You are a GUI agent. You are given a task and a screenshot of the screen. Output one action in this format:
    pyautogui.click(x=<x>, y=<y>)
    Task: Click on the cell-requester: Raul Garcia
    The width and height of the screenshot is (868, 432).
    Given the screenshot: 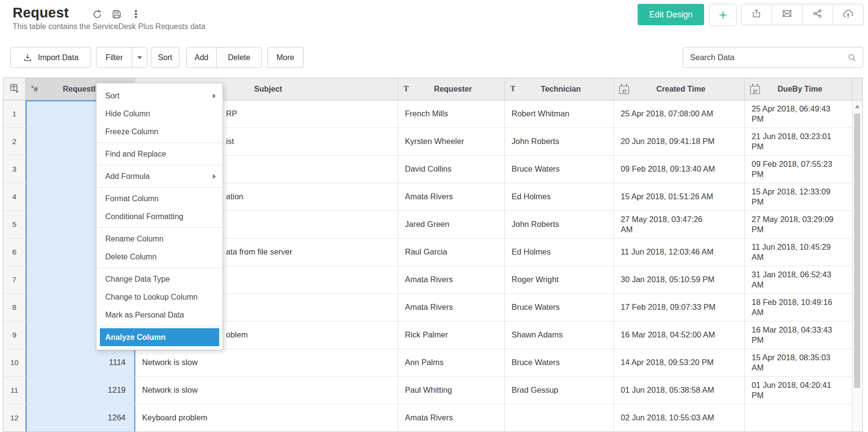 What is the action you would take?
    pyautogui.click(x=451, y=252)
    